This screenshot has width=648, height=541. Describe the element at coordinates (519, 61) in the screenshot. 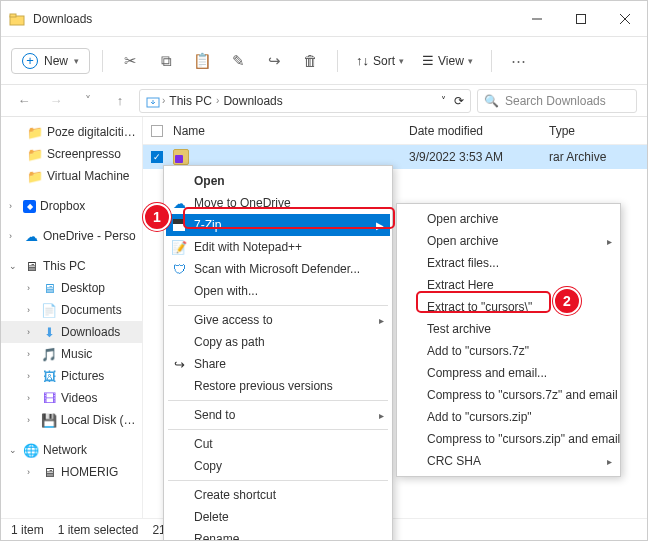

I see `more-button: ⋯` at that location.